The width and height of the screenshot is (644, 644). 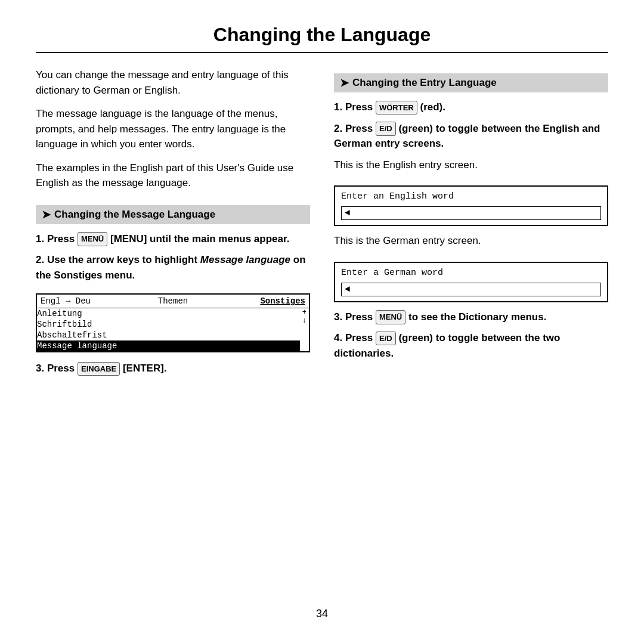 What do you see at coordinates (322, 614) in the screenshot?
I see `page-number: 34` at bounding box center [322, 614].